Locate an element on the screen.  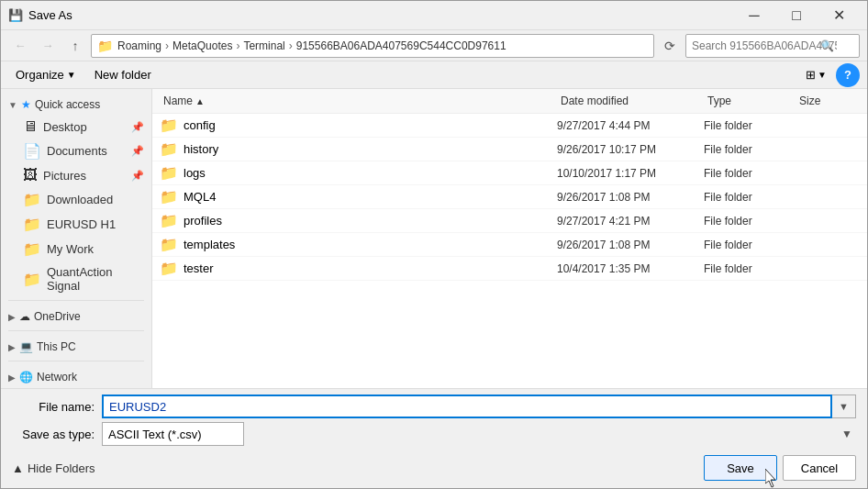
col-size: Size is located at coordinates (828, 101).